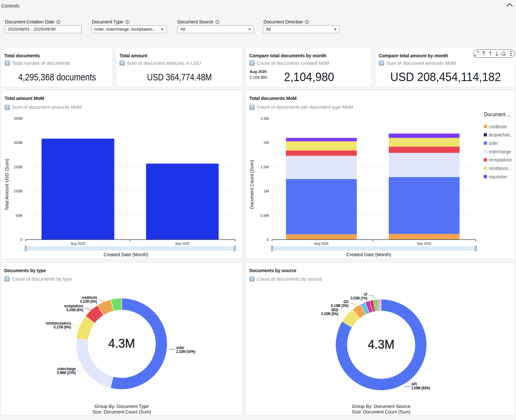  I want to click on svg-text: 0.14M (3%), so click(340, 306).